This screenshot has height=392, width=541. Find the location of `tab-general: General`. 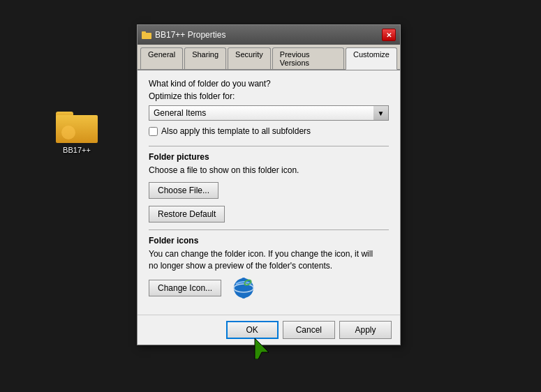

tab-general: General is located at coordinates (162, 59).